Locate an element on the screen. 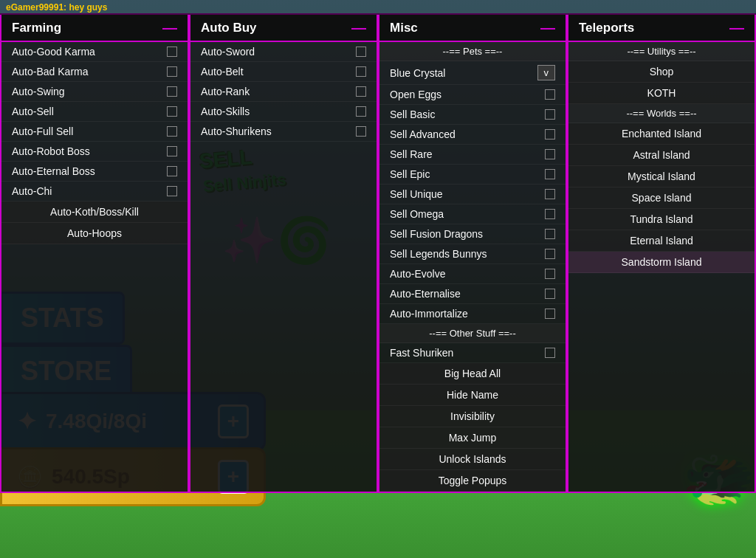 The height and width of the screenshot is (558, 756). list-item: Auto-Robot Boss is located at coordinates (94, 152).